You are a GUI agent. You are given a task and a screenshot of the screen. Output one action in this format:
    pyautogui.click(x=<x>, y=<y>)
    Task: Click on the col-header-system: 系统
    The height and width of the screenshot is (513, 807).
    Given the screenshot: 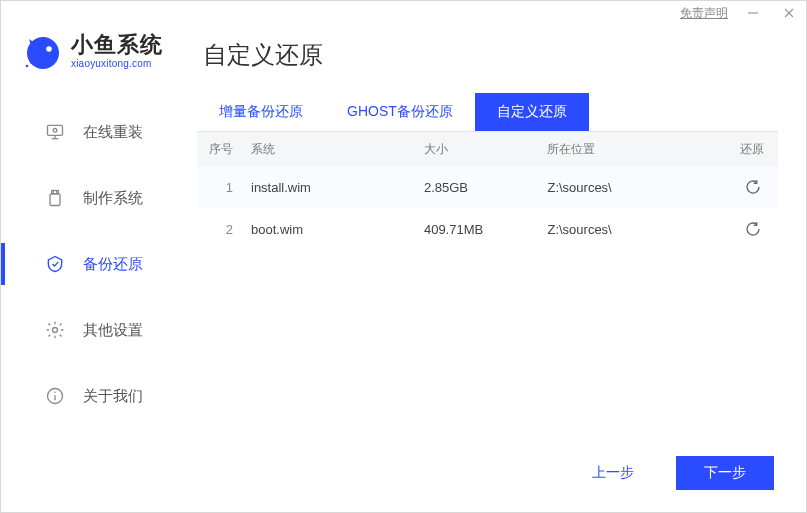 What is the action you would take?
    pyautogui.click(x=336, y=150)
    